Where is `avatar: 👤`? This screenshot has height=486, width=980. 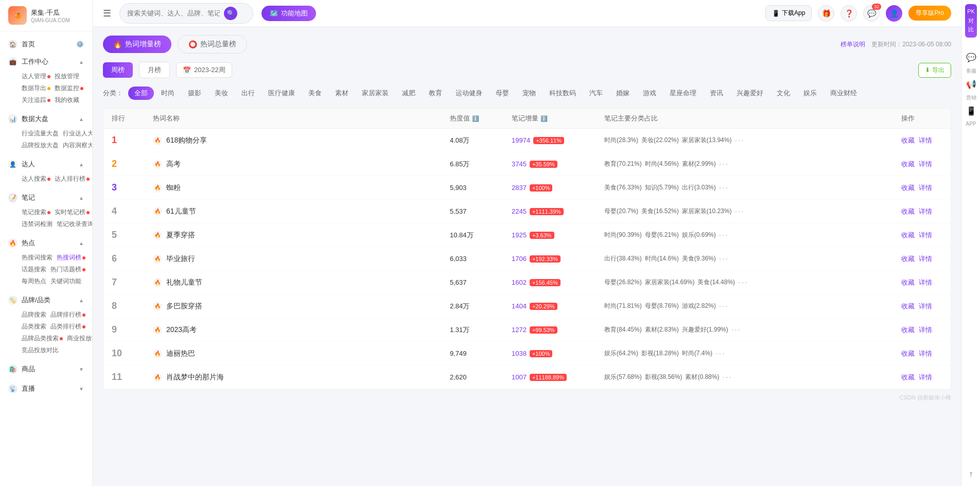 avatar: 👤 is located at coordinates (894, 13).